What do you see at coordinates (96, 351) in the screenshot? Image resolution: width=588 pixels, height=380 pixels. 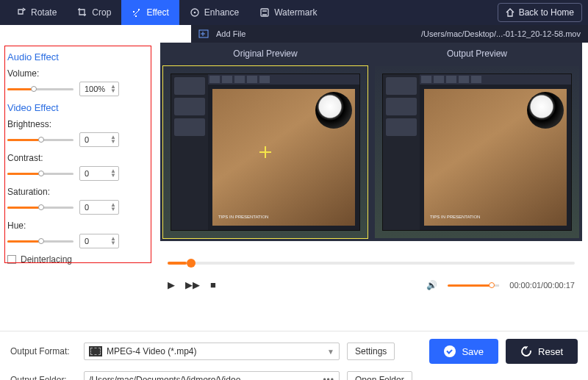 I see `format-icon` at bounding box center [96, 351].